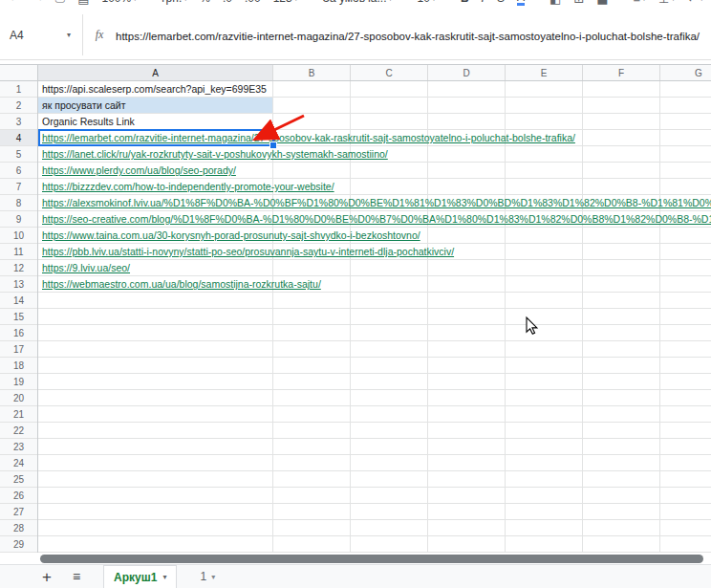 The width and height of the screenshot is (711, 588). Describe the element at coordinates (19, 268) in the screenshot. I see `row-header-12: 12` at that location.